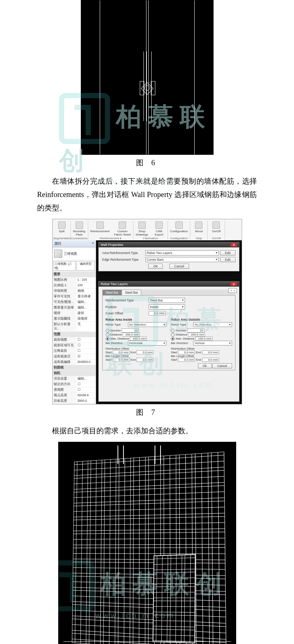 The width and height of the screenshot is (294, 644). What do you see at coordinates (169, 341) in the screenshot?
I see `rebar-dialog: Rebar Two LayersX ＋ × Steel Bar Steel Ba…` at bounding box center [169, 341].